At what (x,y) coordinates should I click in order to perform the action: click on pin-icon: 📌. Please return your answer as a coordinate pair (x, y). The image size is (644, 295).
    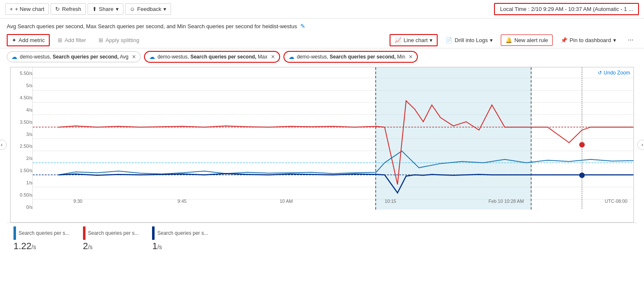
    Looking at the image, I should click on (564, 40).